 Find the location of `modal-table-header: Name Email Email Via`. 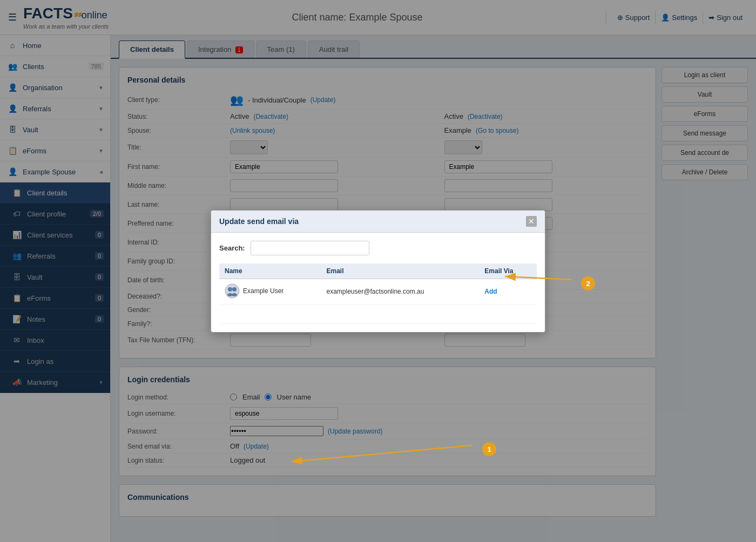

modal-table-header: Name Email Email Via is located at coordinates (378, 271).